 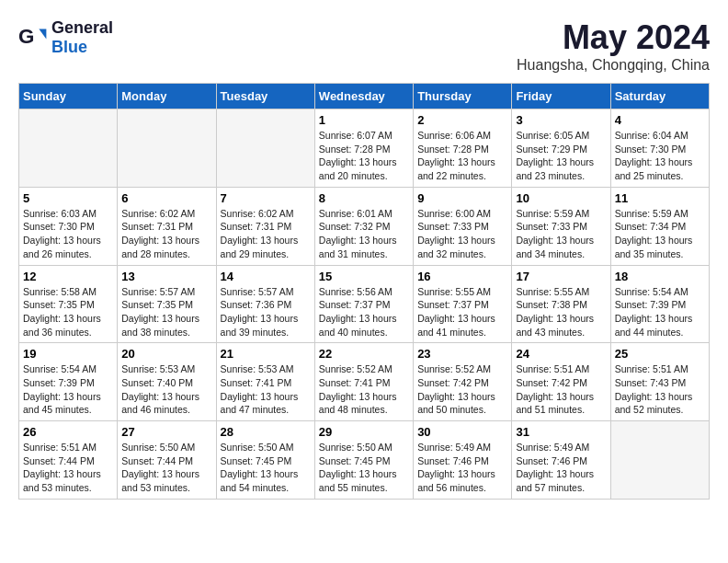 I want to click on day-number: 31, so click(x=561, y=432).